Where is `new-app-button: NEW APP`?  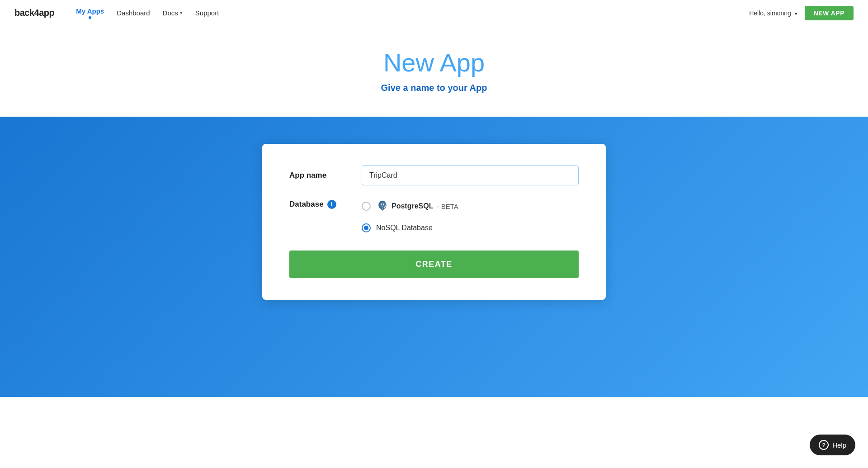 new-app-button: NEW APP is located at coordinates (829, 13).